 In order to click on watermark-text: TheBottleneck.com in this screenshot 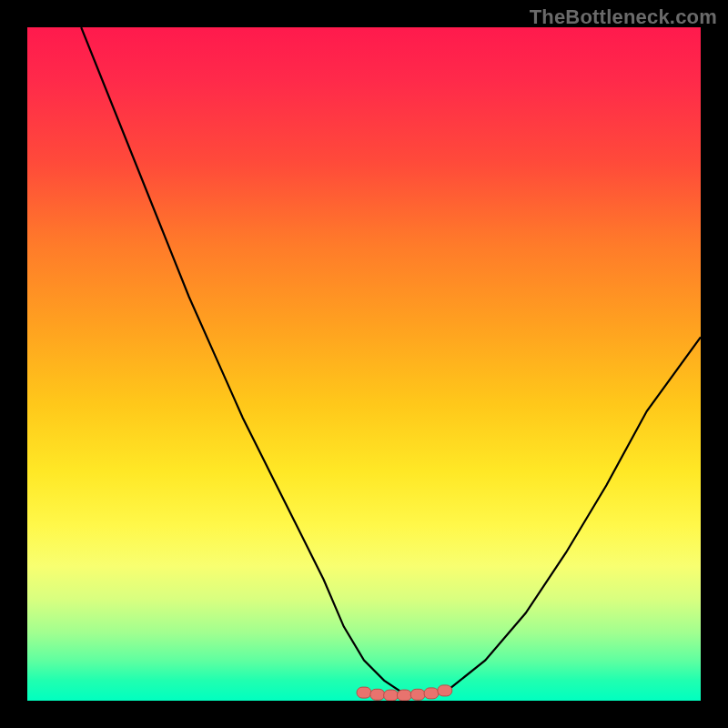, I will do `click(623, 17)`.